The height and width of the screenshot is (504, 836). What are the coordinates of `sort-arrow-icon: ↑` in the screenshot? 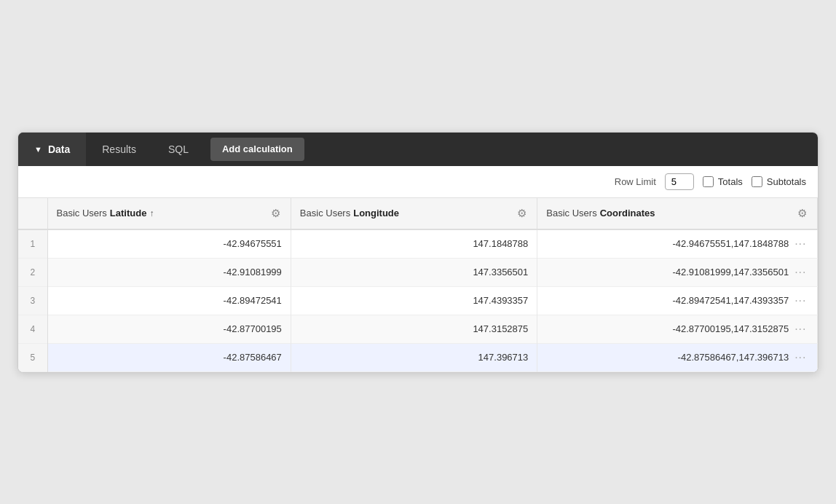 It's located at (151, 213).